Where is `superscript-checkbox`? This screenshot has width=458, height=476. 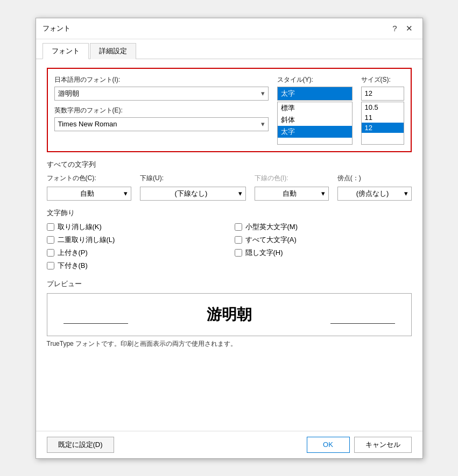 superscript-checkbox is located at coordinates (51, 253).